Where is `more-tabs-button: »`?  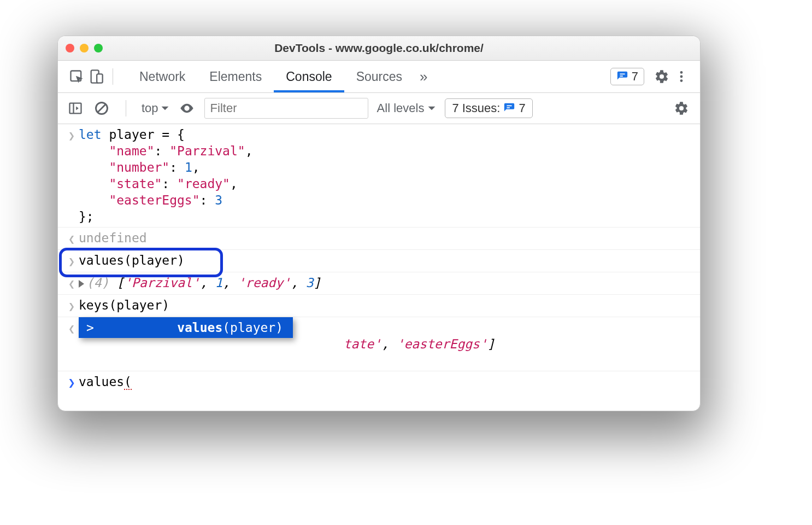
more-tabs-button: » is located at coordinates (423, 77).